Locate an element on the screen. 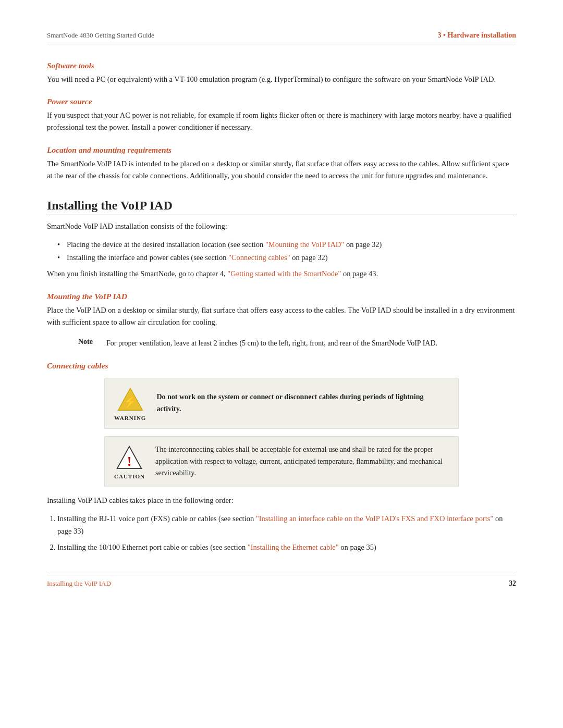 The image size is (563, 728). power-source-title: Power source is located at coordinates (282, 102).